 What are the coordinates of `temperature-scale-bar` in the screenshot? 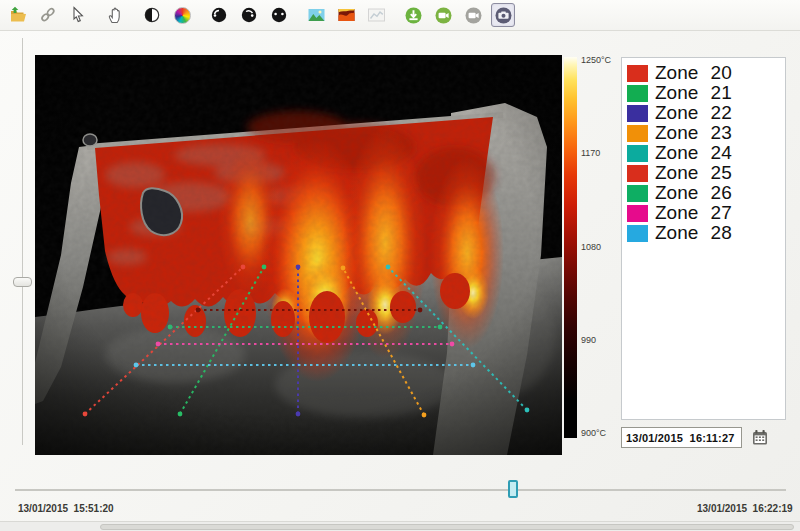 It's located at (570, 248).